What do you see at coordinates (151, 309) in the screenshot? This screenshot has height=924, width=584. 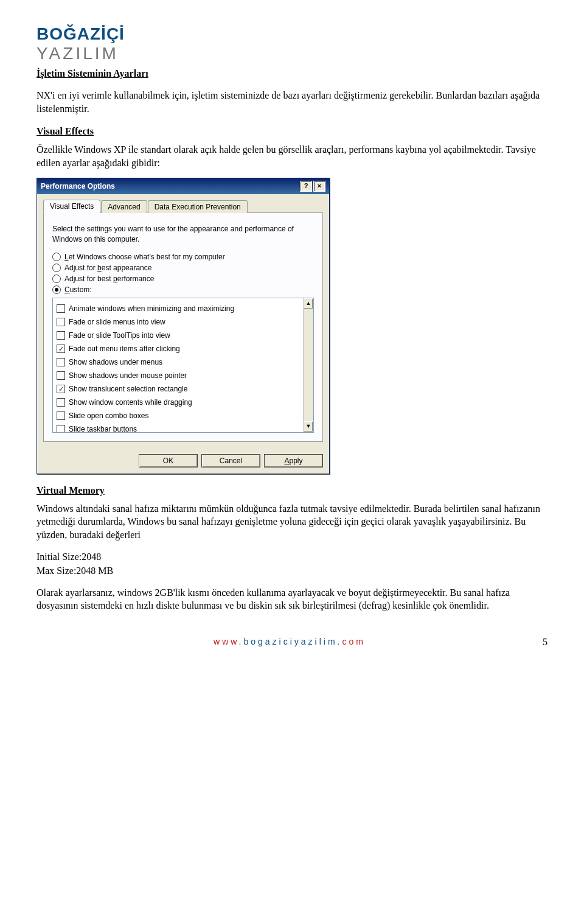 I see `item-label: Animate windows when minimizing and maxi…` at bounding box center [151, 309].